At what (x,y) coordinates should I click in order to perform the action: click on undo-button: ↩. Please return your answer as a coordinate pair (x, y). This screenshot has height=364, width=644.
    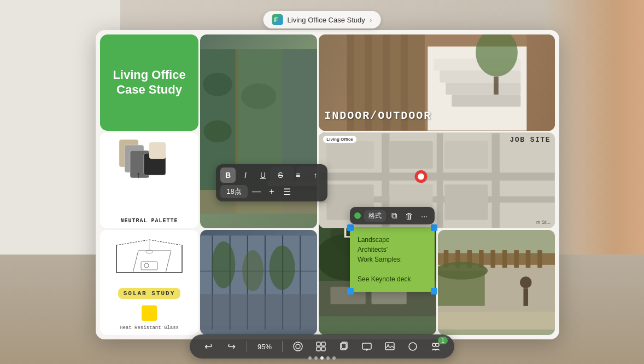
    Looking at the image, I should click on (208, 346).